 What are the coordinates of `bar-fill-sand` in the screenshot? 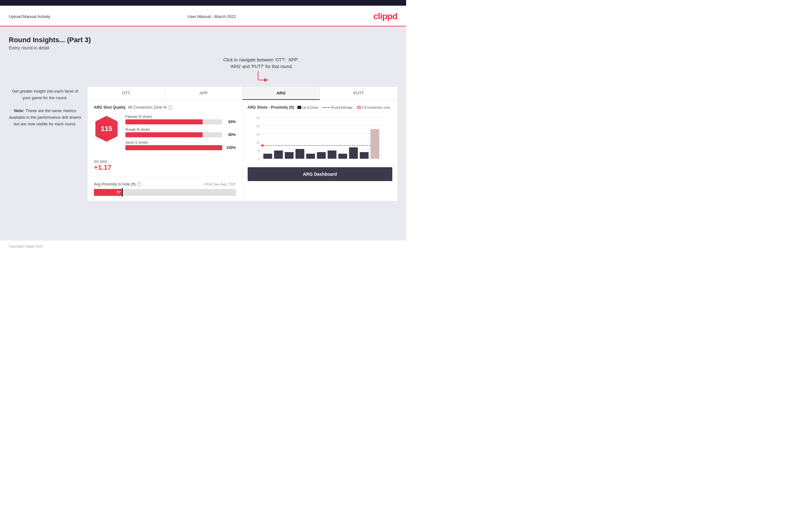 It's located at (174, 148).